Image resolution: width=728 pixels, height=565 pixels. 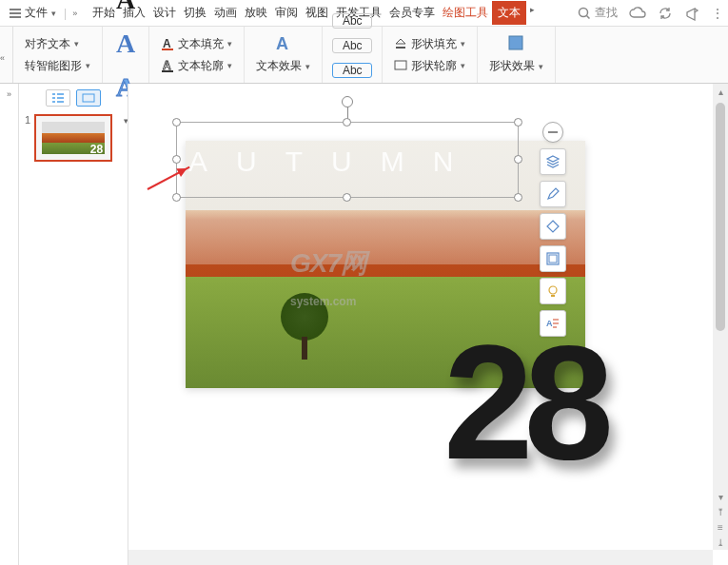 What do you see at coordinates (226, 13) in the screenshot?
I see `tab-animation: 动画` at bounding box center [226, 13].